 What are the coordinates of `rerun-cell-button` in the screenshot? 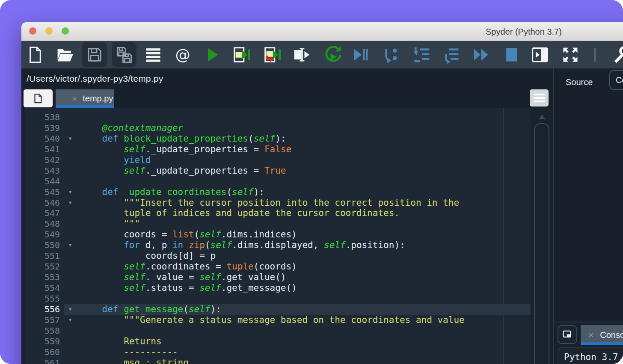 It's located at (272, 55).